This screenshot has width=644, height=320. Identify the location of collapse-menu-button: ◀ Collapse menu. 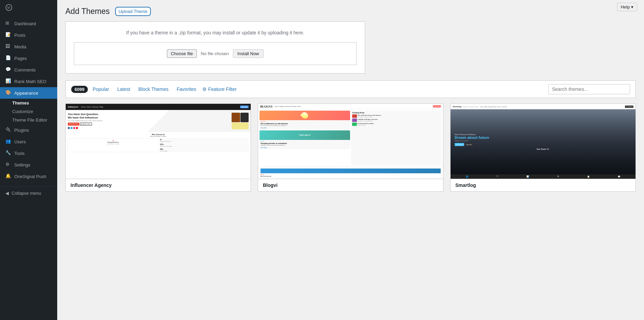
(29, 193).